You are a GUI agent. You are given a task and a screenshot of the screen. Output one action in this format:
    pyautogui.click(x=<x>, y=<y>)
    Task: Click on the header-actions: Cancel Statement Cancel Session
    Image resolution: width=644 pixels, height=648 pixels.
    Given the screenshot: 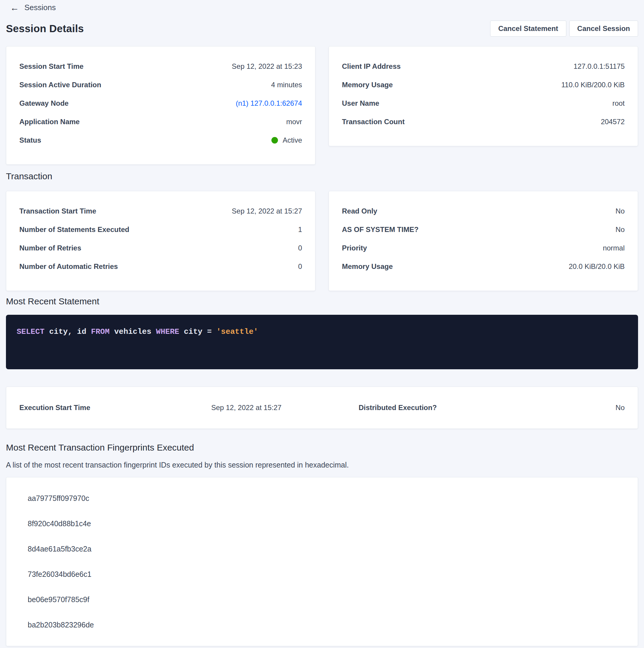 What is the action you would take?
    pyautogui.click(x=564, y=29)
    